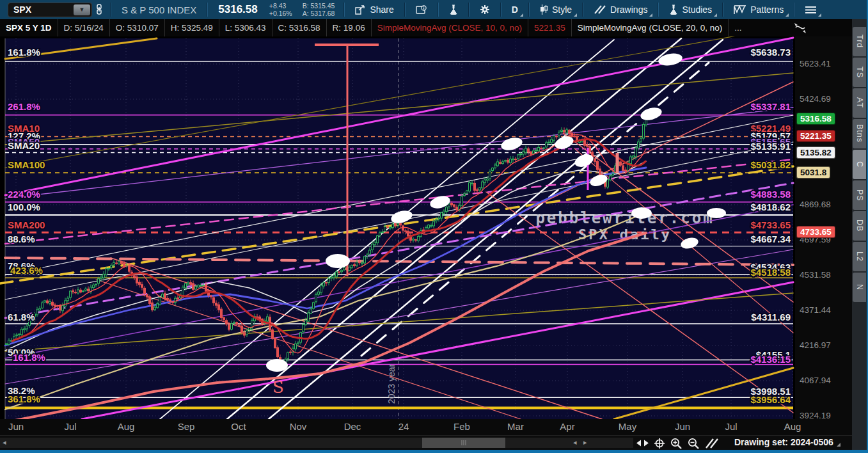 This screenshot has width=868, height=453. Describe the element at coordinates (454, 10) in the screenshot. I see `analyze-button` at that location.